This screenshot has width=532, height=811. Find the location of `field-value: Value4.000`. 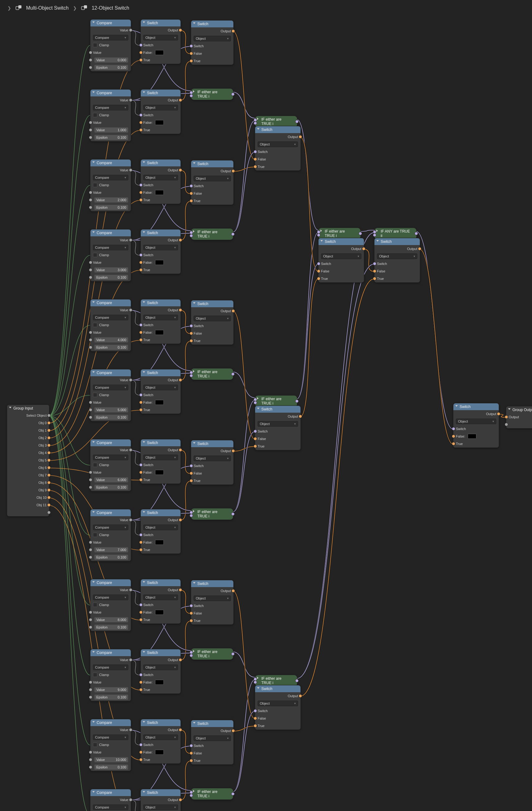

field-value: Value4.000 is located at coordinates (111, 340).